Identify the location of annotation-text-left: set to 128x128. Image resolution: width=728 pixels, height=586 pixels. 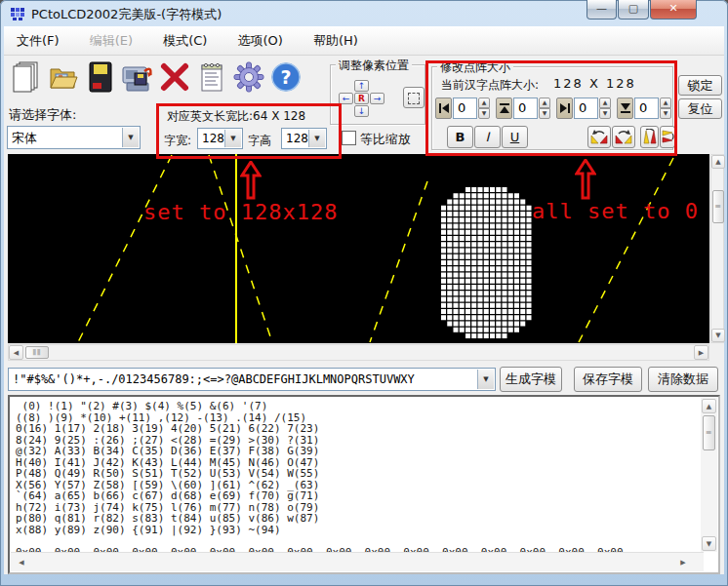
(240, 213).